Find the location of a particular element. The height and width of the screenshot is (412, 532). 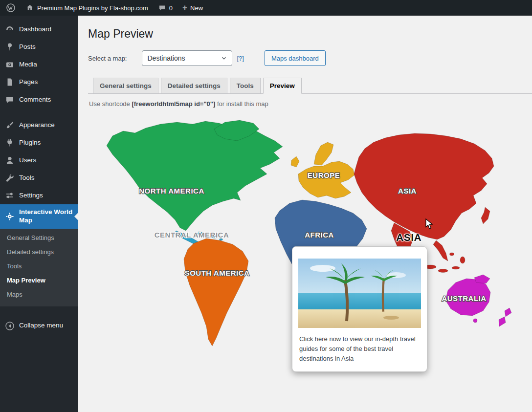

collapse-menu-button: Collapse menu is located at coordinates (39, 326).